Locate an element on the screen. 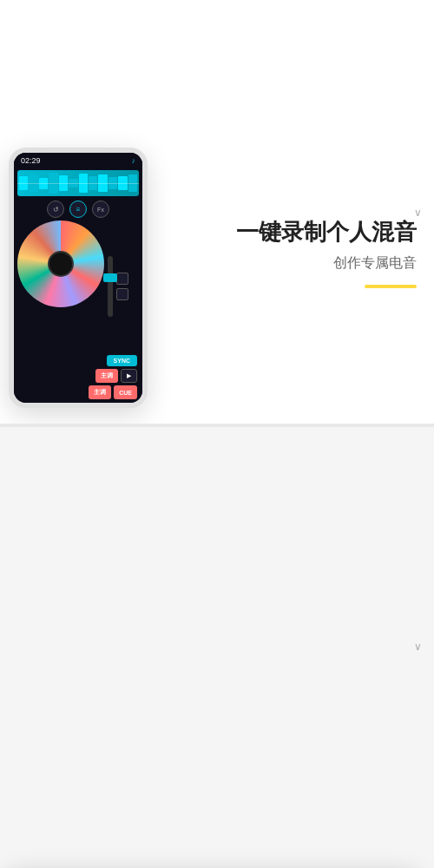  chevron-down-icon-bottom: ∨ is located at coordinates (418, 647).